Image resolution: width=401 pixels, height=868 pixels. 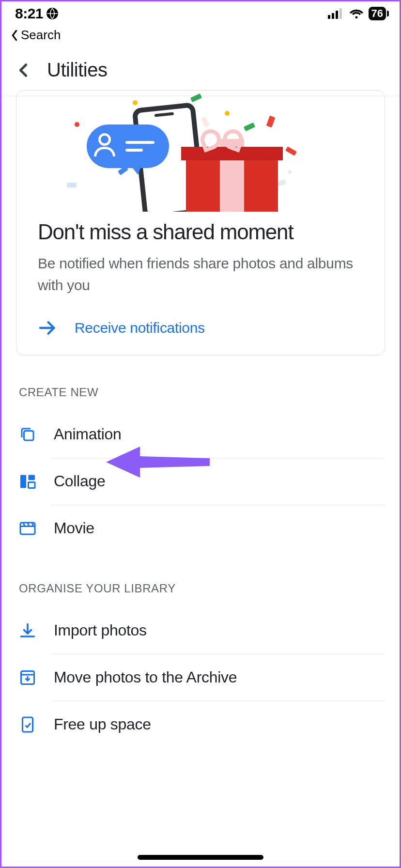 What do you see at coordinates (200, 631) in the screenshot?
I see `list-item-import-photos: Import photos` at bounding box center [200, 631].